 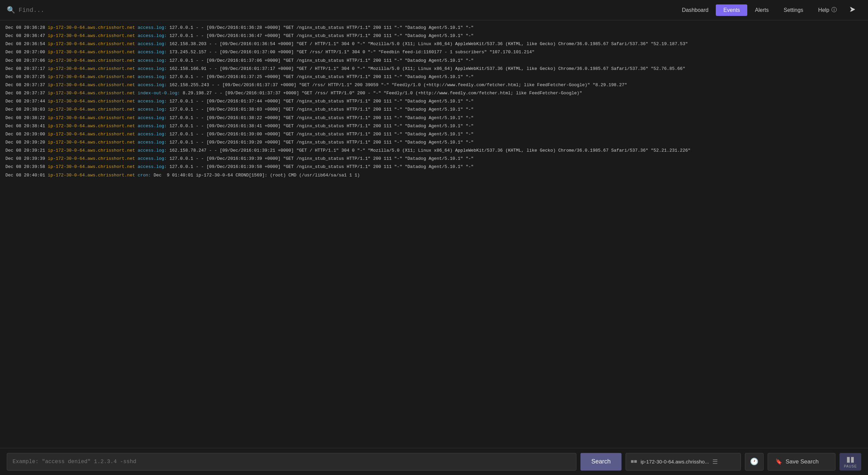 What do you see at coordinates (754, 462) in the screenshot?
I see `time-selector: 🕐` at bounding box center [754, 462].